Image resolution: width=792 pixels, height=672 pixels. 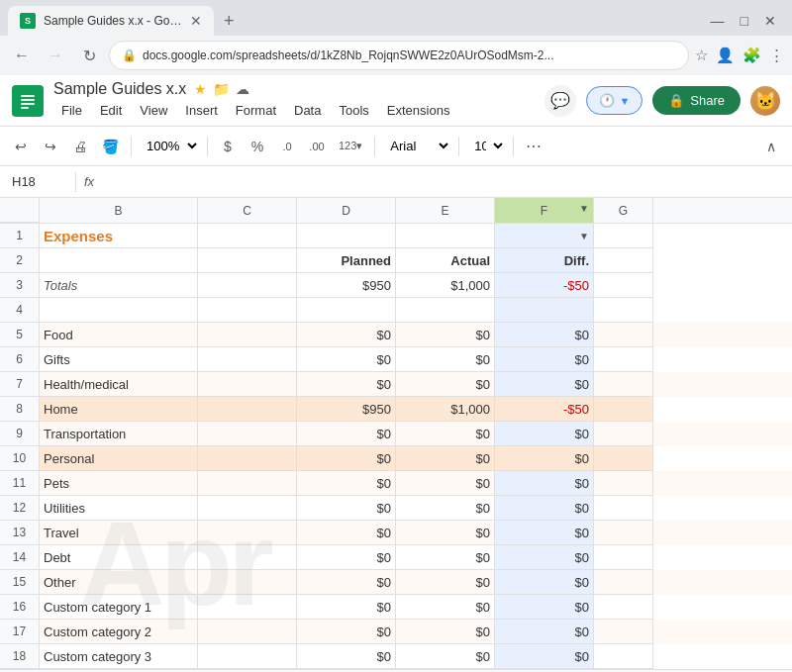 What do you see at coordinates (346, 532) in the screenshot?
I see `cell-d13: $0` at bounding box center [346, 532].